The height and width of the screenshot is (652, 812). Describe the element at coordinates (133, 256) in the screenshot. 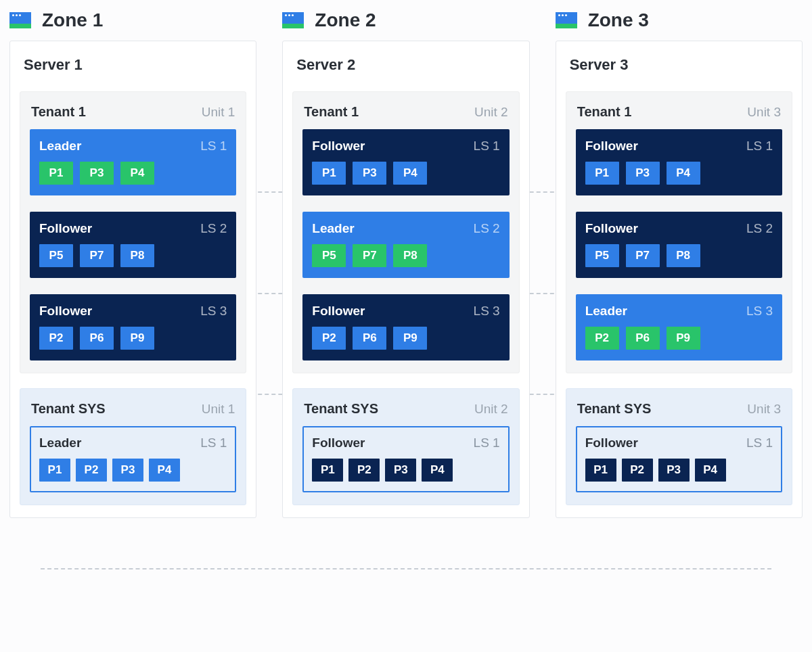

I see `partition-pills: P5P7P8` at that location.